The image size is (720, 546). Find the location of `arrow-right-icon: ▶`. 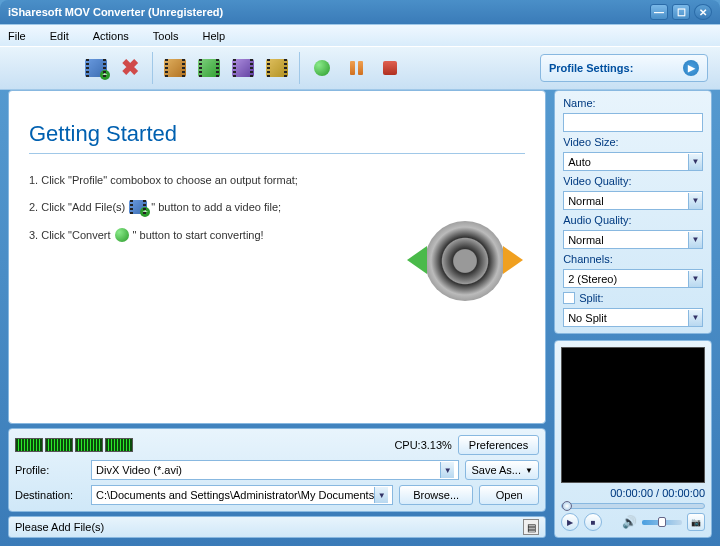

arrow-right-icon: ▶ is located at coordinates (691, 68).